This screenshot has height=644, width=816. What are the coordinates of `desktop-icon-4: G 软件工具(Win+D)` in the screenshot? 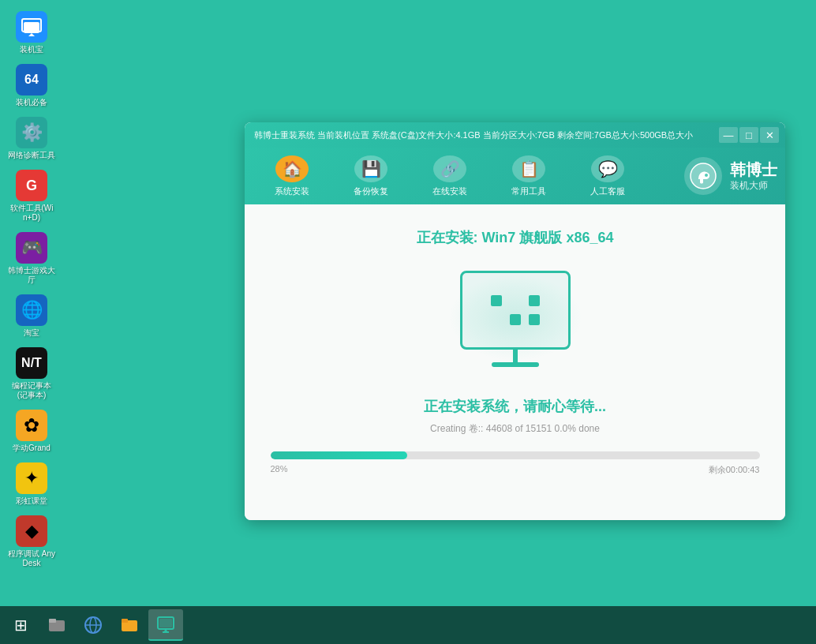 It's located at (32, 196).